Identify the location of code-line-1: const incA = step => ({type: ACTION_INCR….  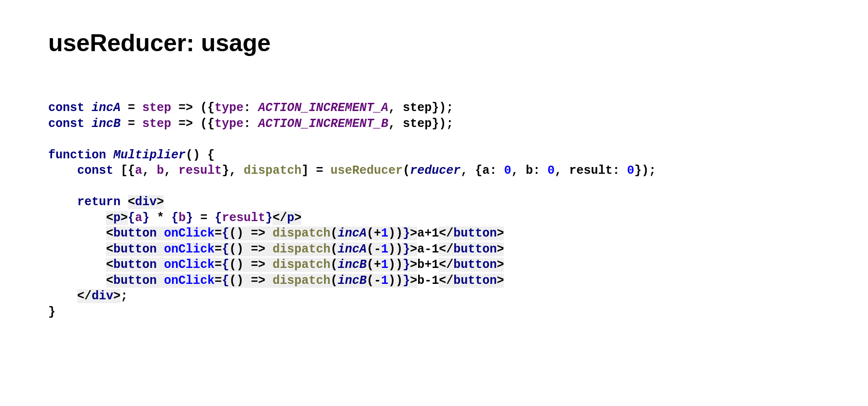
(251, 108).